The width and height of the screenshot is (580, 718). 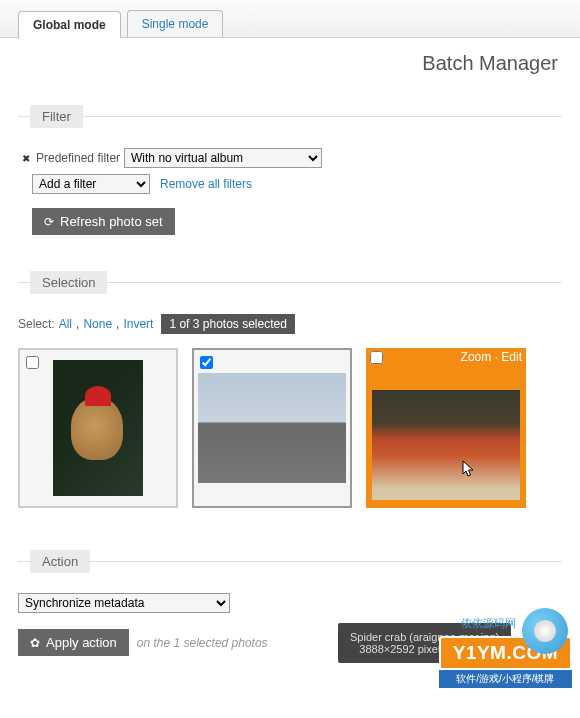 I want to click on watermark-brand: 依依源码网, so click(x=488, y=624).